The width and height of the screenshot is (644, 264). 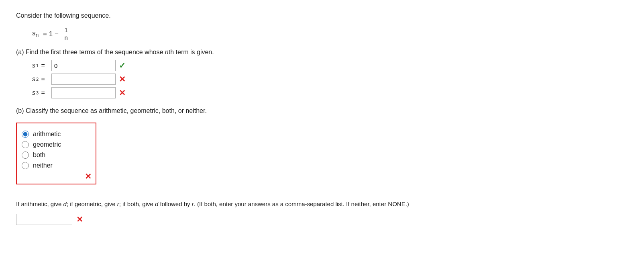 What do you see at coordinates (44, 219) in the screenshot?
I see `final-answer-input` at bounding box center [44, 219].